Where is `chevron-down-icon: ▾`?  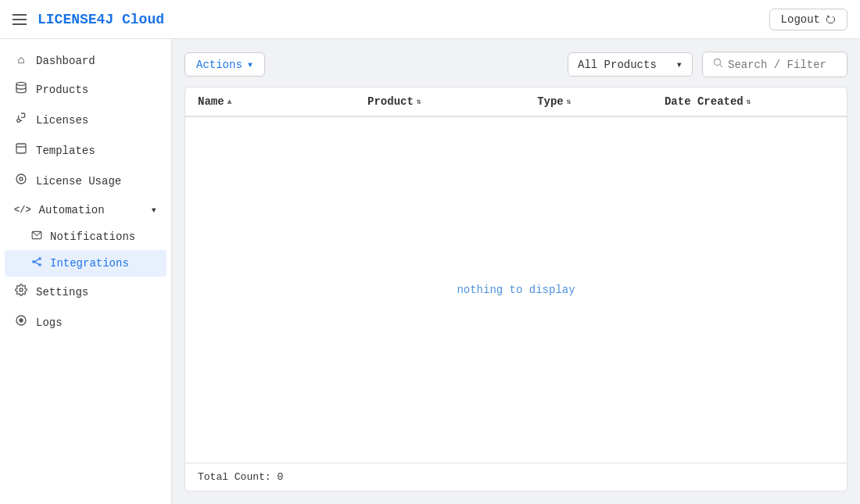
chevron-down-icon: ▾ is located at coordinates (154, 209).